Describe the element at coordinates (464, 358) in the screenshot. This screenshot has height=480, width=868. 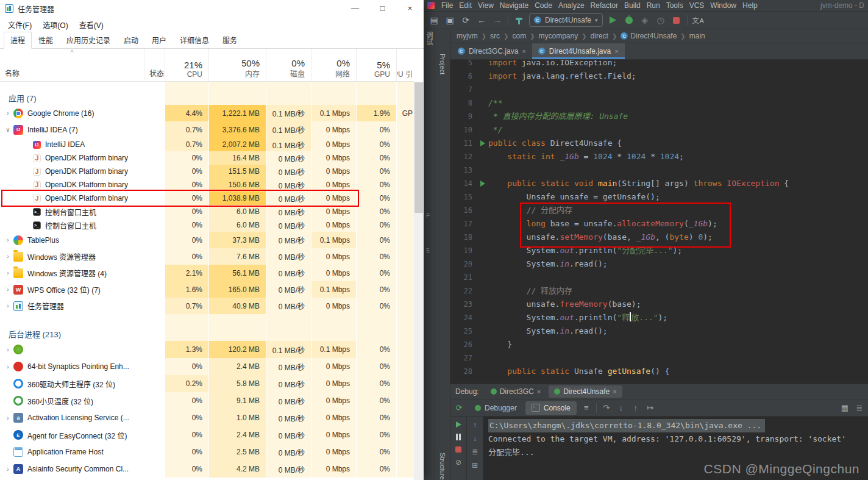
I see `line-number: 27` at that location.